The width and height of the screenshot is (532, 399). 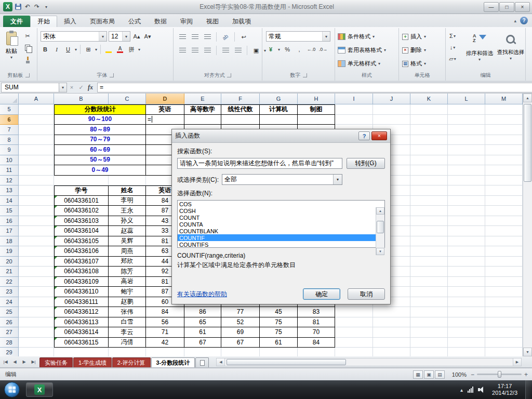 What do you see at coordinates (504, 282) in the screenshot?
I see `cell-r22-c12` at bounding box center [504, 282].